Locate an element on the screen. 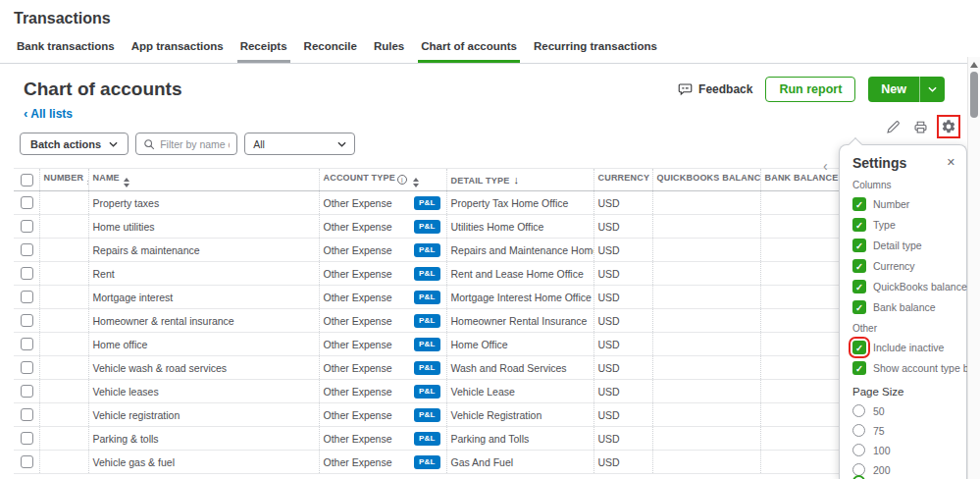 The height and width of the screenshot is (479, 980). type-filter-value: All is located at coordinates (259, 144).